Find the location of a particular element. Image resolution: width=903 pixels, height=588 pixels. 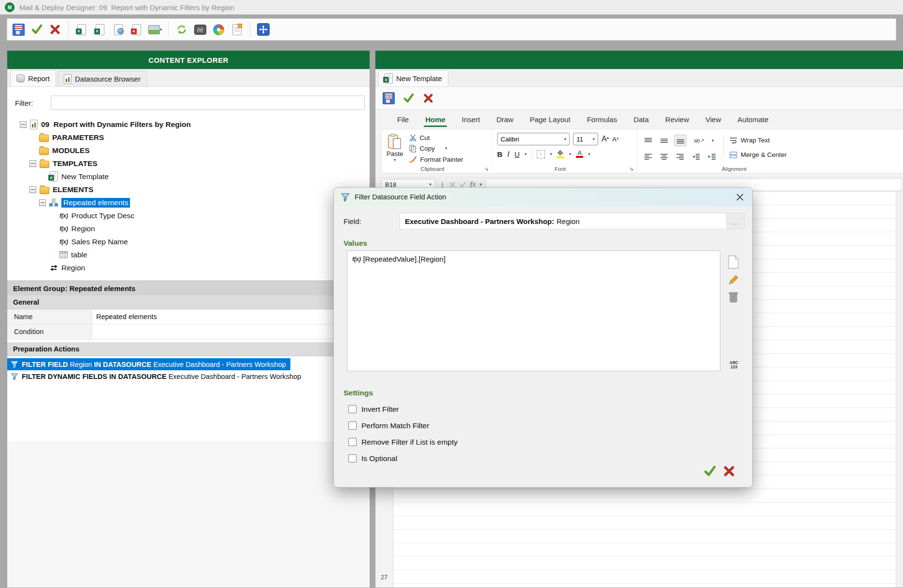

save-button is located at coordinates (18, 29).